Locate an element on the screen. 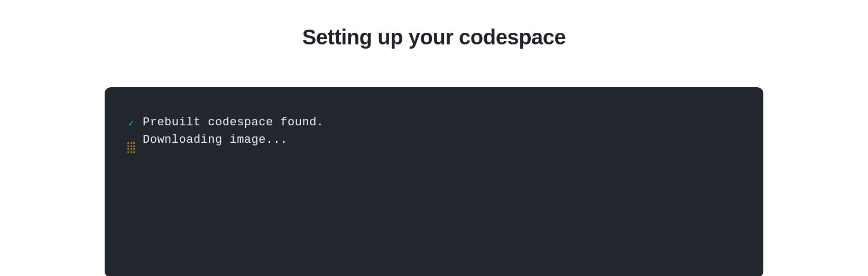 Image resolution: width=868 pixels, height=276 pixels. page-title: Setting up your codespace is located at coordinates (435, 37).